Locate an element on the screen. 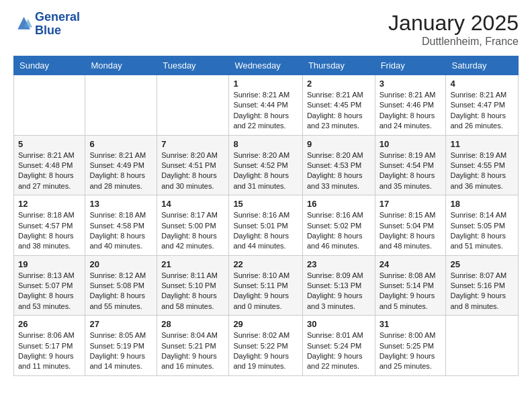 Image resolution: width=532 pixels, height=411 pixels. calendar-cell: 24Sunrise: 8:08 AMSunset: 5:14 PMDayligh… is located at coordinates (410, 285).